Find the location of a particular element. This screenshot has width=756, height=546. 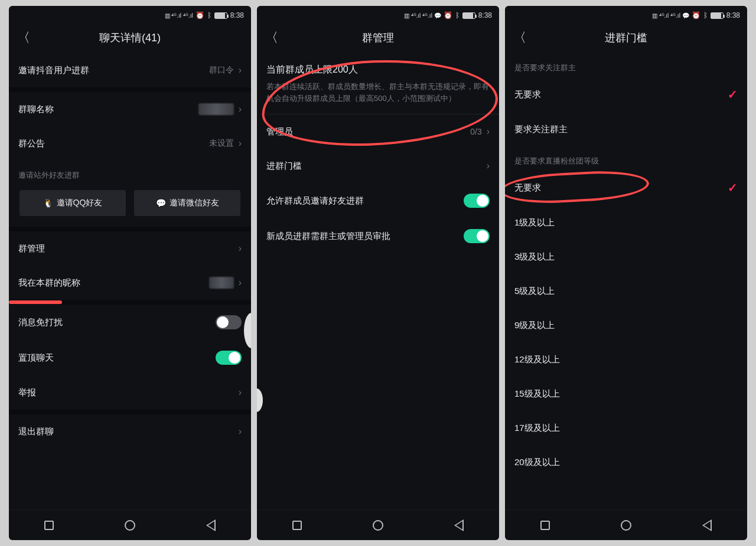

row-pin: 置顶聊天 is located at coordinates (130, 358).